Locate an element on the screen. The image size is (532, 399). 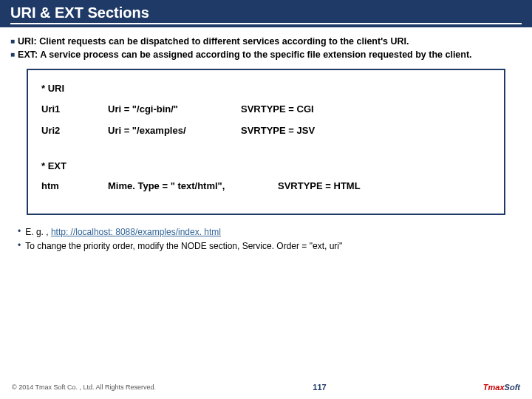
note-row-2: • To change the priority order, modify t… is located at coordinates (270, 247).